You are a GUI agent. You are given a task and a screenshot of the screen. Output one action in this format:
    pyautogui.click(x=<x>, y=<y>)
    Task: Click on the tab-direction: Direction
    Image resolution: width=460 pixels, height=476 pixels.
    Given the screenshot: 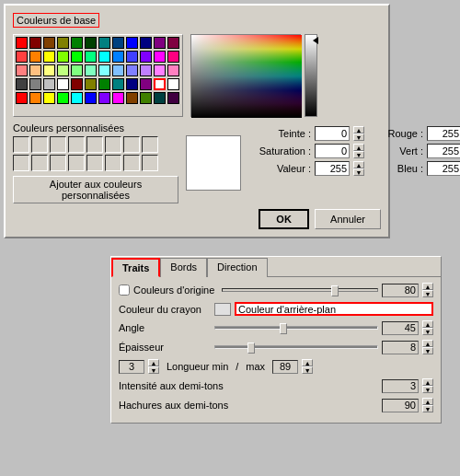 What is the action you would take?
    pyautogui.click(x=237, y=267)
    